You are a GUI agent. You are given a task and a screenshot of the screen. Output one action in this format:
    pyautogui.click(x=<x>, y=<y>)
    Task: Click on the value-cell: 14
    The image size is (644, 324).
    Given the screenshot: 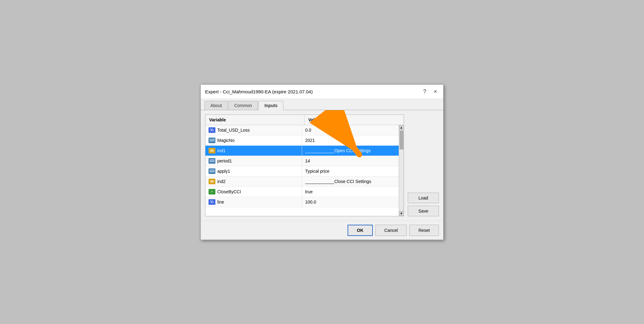 What is the action you would take?
    pyautogui.click(x=350, y=161)
    